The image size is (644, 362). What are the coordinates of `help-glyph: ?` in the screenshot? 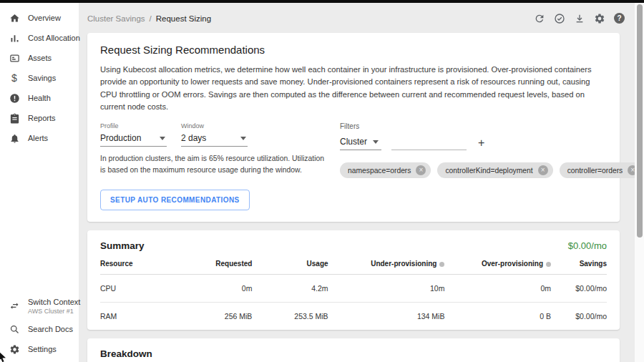 It's located at (620, 19).